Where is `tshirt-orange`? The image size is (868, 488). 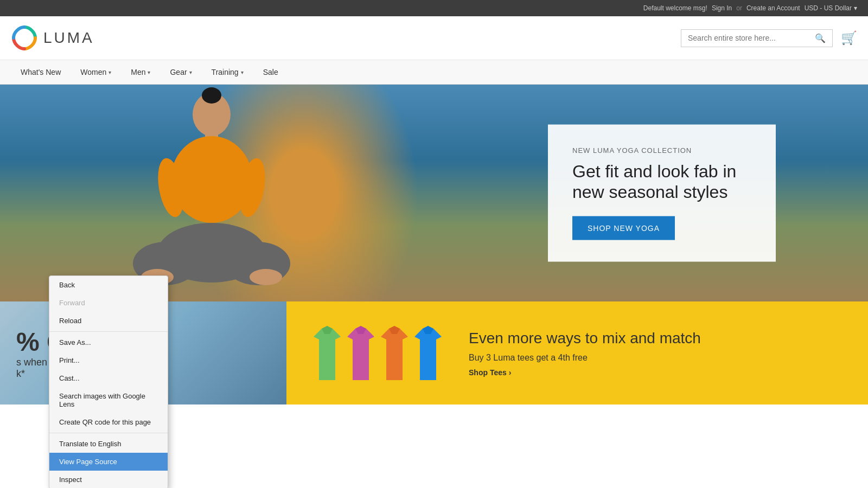
tshirt-orange is located at coordinates (394, 353).